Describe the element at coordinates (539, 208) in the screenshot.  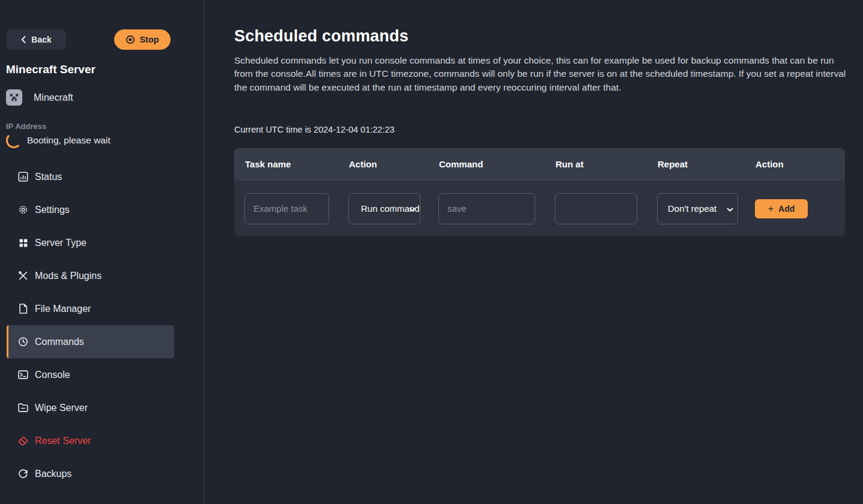
I see `new-command-row: Run command Don't repeat` at that location.